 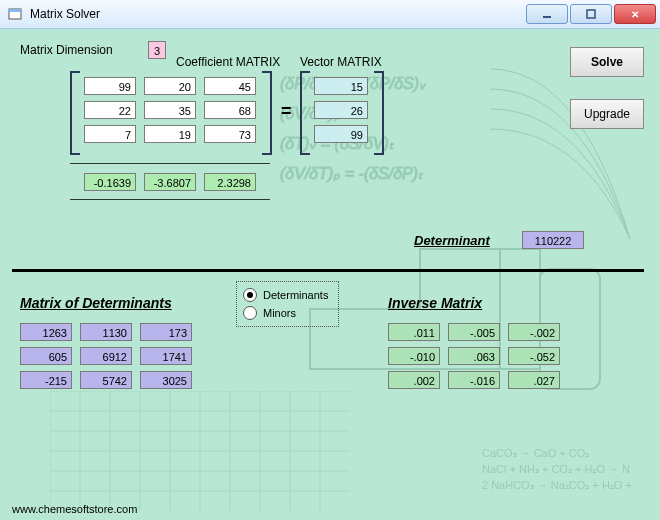 What do you see at coordinates (106, 356) in the screenshot?
I see `detmat-cell: 6912` at bounding box center [106, 356].